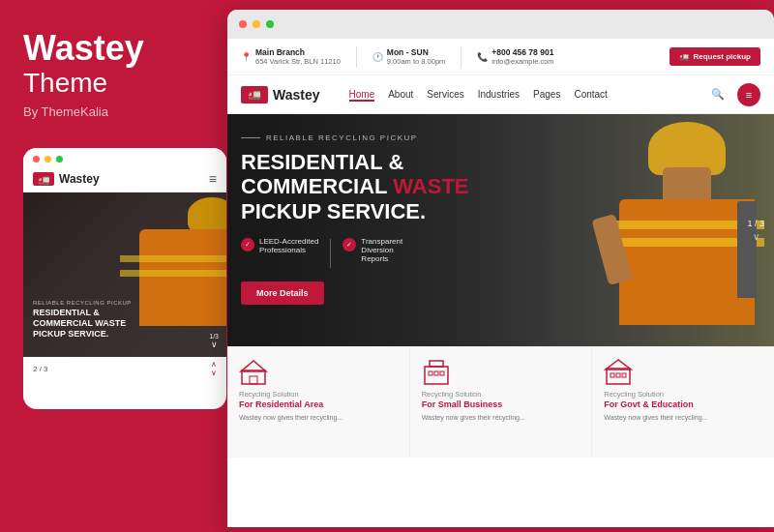 The width and height of the screenshot is (774, 532). What do you see at coordinates (213, 179) in the screenshot?
I see `hamburger-icon: ≡` at bounding box center [213, 179].